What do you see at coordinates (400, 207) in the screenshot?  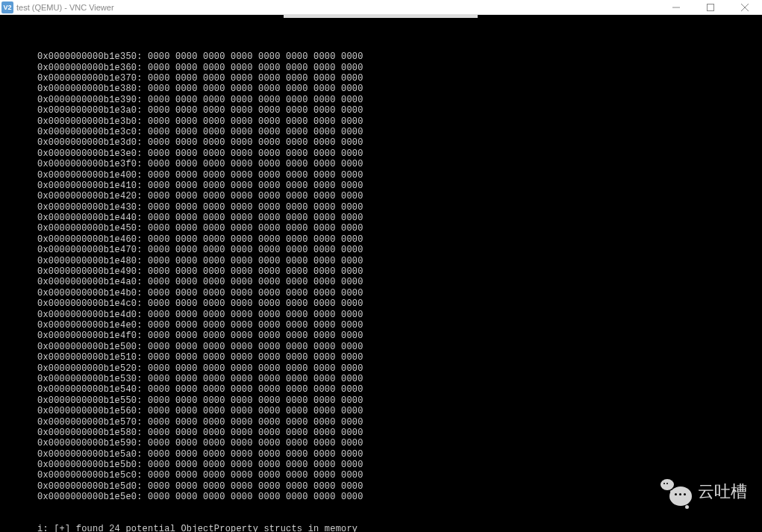 I see `hex-line: 0x0000000000b1e430: 0000 0000 0000 0000 …` at bounding box center [400, 207].